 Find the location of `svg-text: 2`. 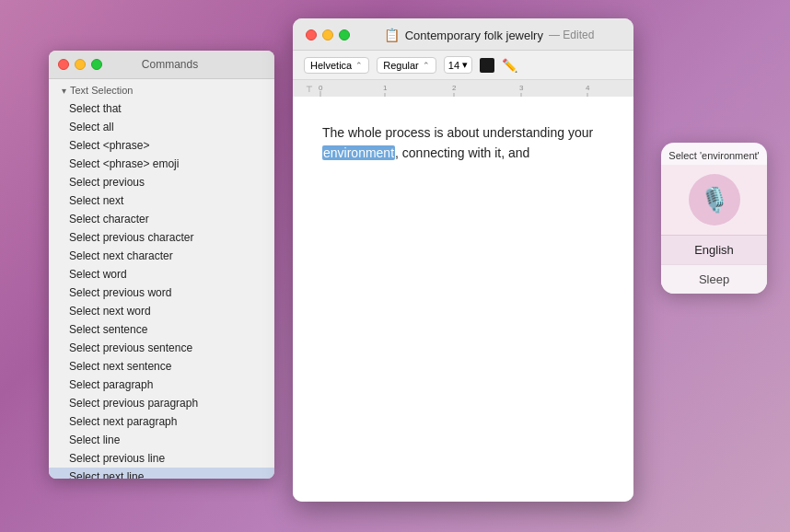

svg-text: 2 is located at coordinates (455, 88).